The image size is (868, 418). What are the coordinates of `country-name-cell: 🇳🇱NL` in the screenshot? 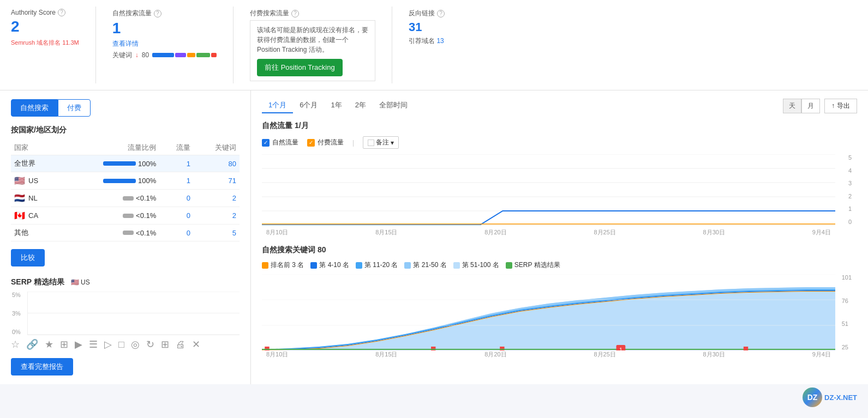 It's located at (36, 198).